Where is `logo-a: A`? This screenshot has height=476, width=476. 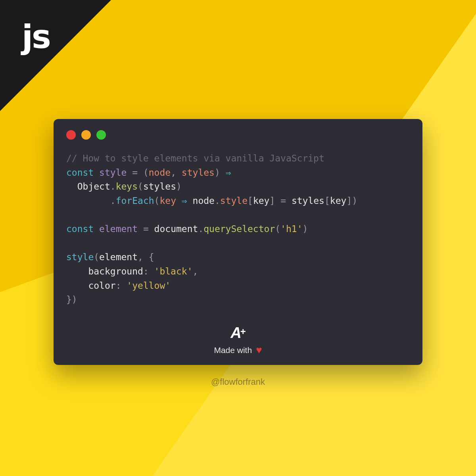 logo-a: A is located at coordinates (236, 333).